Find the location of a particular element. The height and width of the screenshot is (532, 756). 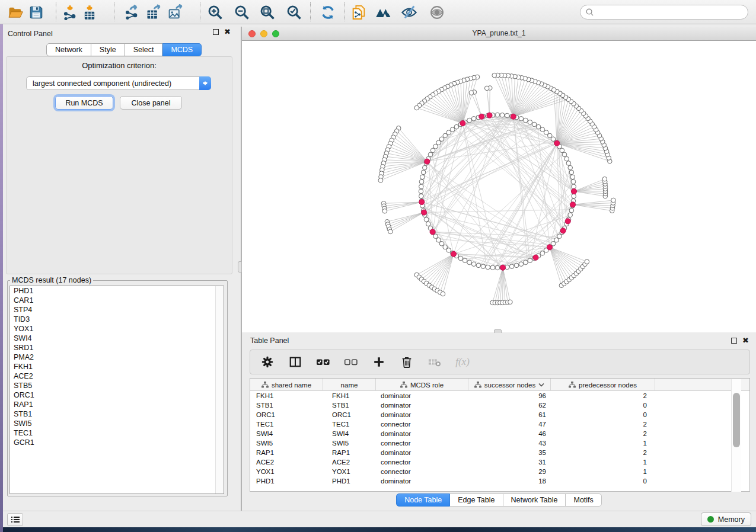

mcds-result-item: RAP1 is located at coordinates (117, 405).